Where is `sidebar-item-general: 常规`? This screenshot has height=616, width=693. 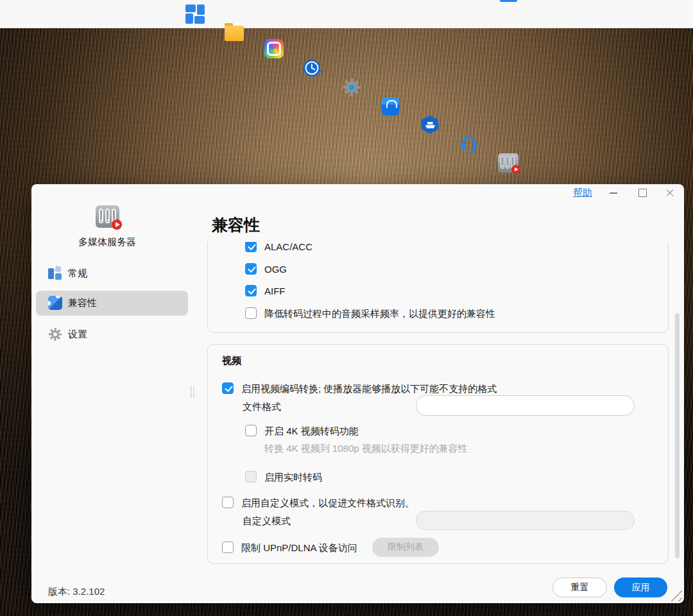 sidebar-item-general: 常规 is located at coordinates (112, 273).